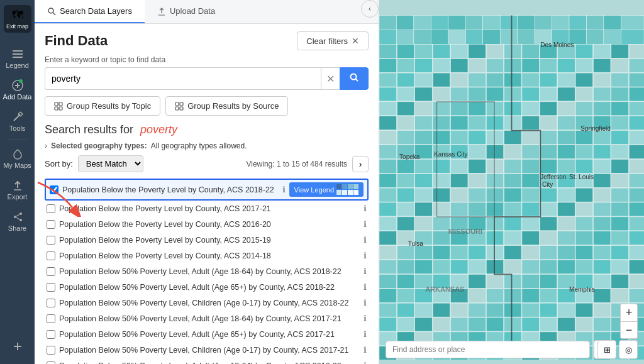  I want to click on sort-label: Sort by:, so click(59, 163).